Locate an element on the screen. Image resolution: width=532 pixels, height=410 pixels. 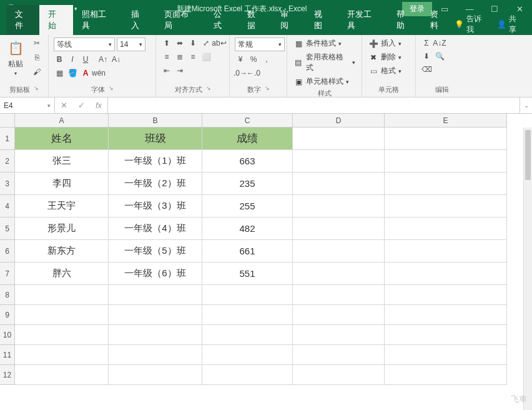
column-header: C is located at coordinates (247, 121).